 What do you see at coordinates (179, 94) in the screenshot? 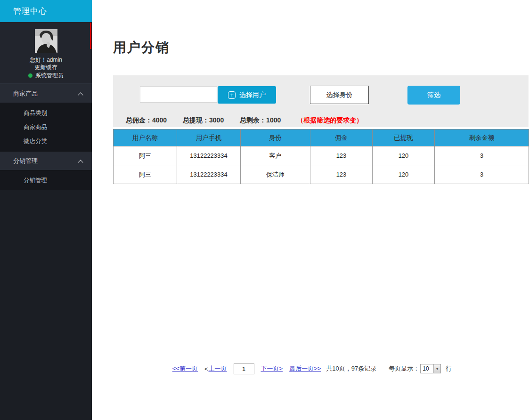
I see `user-search-input` at bounding box center [179, 94].